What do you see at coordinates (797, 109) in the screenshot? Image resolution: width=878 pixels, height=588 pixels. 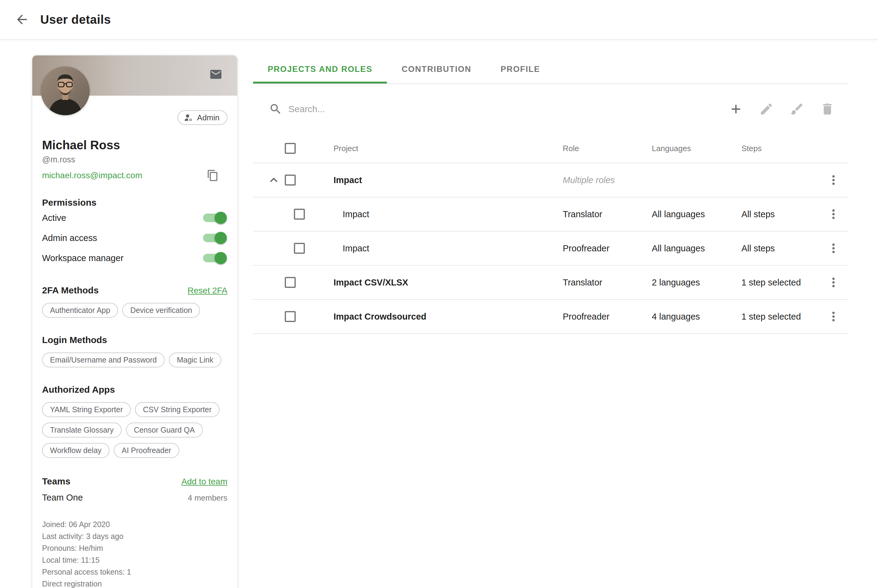 I see `brush-icon` at bounding box center [797, 109].